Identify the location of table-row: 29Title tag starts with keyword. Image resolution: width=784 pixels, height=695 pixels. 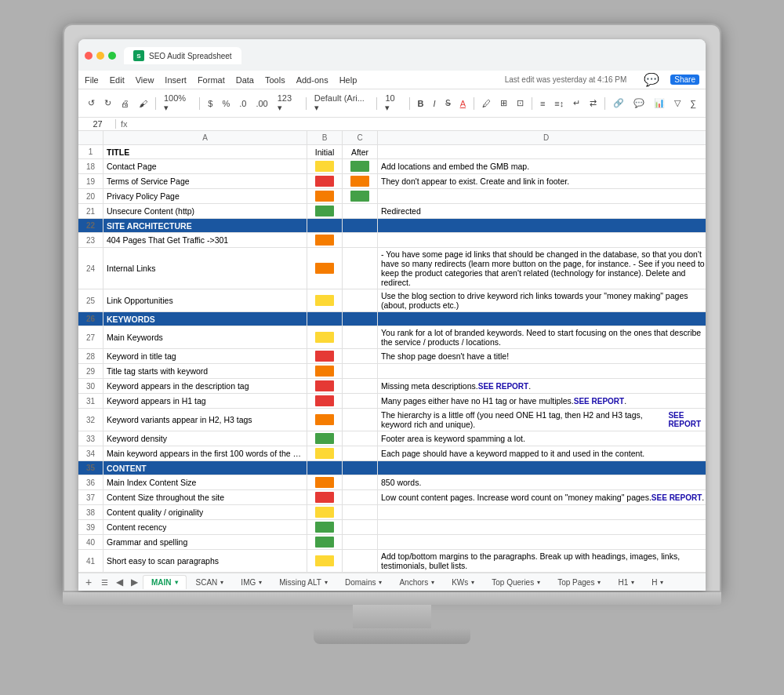
(392, 372).